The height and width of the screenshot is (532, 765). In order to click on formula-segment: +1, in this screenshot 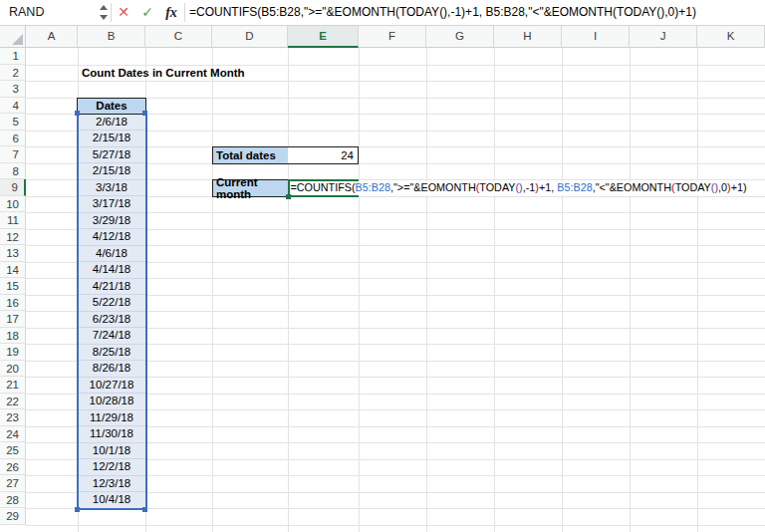, I will do `click(548, 187)`.